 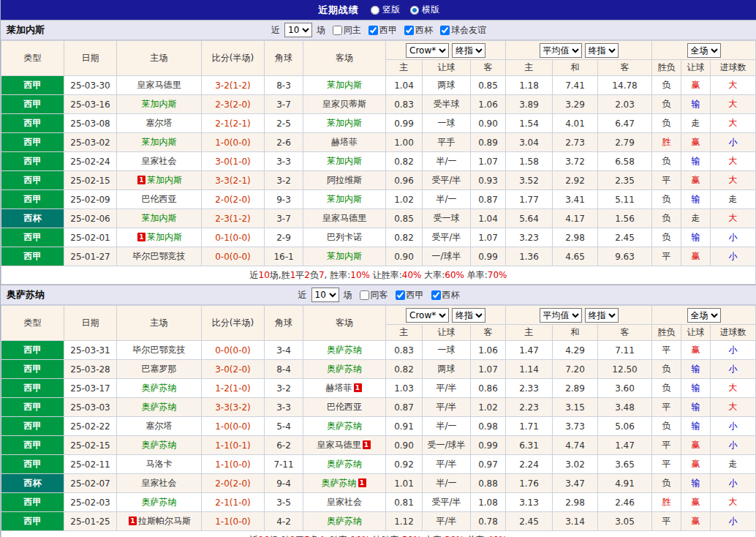 What do you see at coordinates (233, 408) in the screenshot?
I see `score-cell: 3-3(3-2)` at bounding box center [233, 408].